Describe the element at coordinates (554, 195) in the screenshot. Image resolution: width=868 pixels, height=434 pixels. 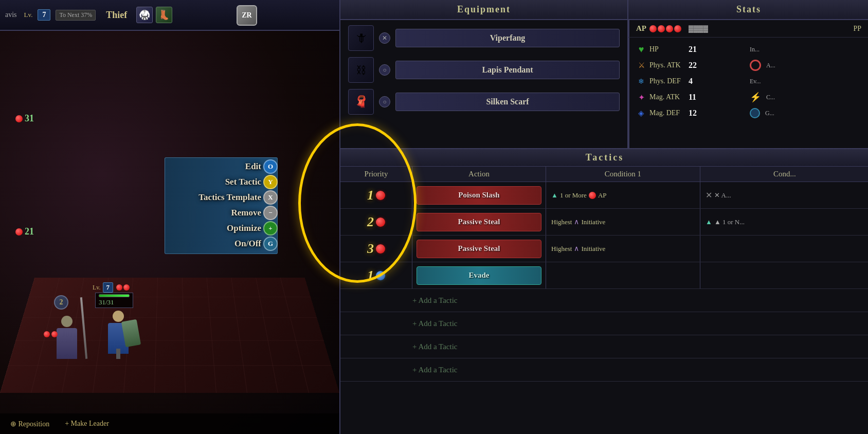
I see `cond-triangle-0: ▲` at that location.